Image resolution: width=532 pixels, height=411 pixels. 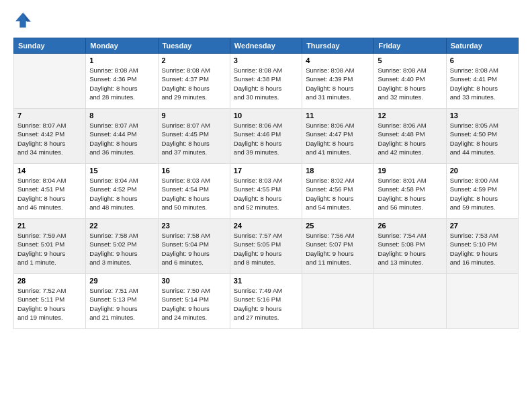 What do you see at coordinates (194, 116) in the screenshot?
I see `day-number: 9` at bounding box center [194, 116].